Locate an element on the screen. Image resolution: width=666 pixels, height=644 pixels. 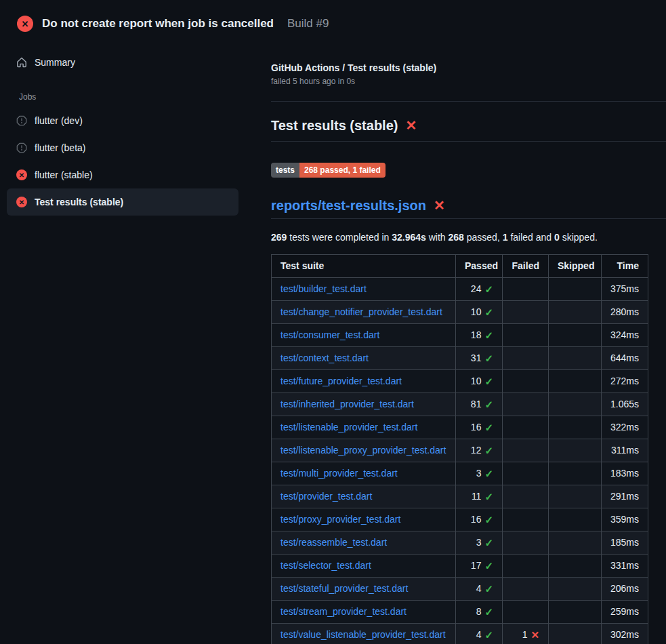
time-cell: 280ms is located at coordinates (625, 312).